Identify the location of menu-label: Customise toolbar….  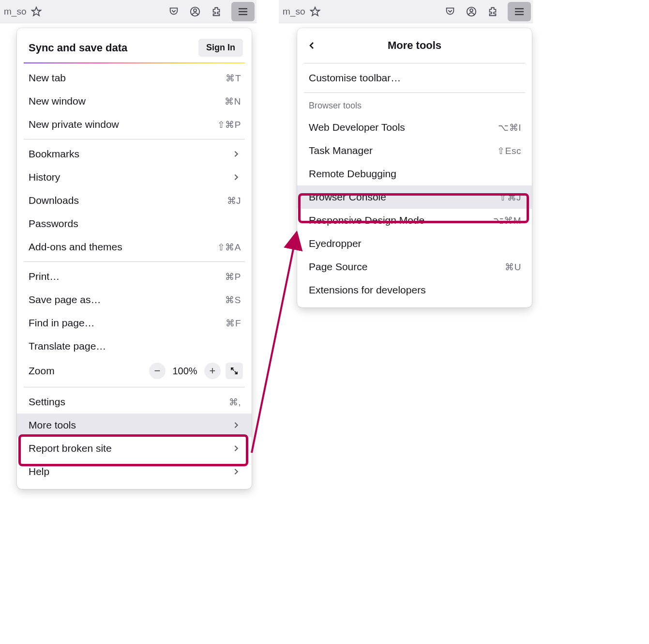
(415, 78).